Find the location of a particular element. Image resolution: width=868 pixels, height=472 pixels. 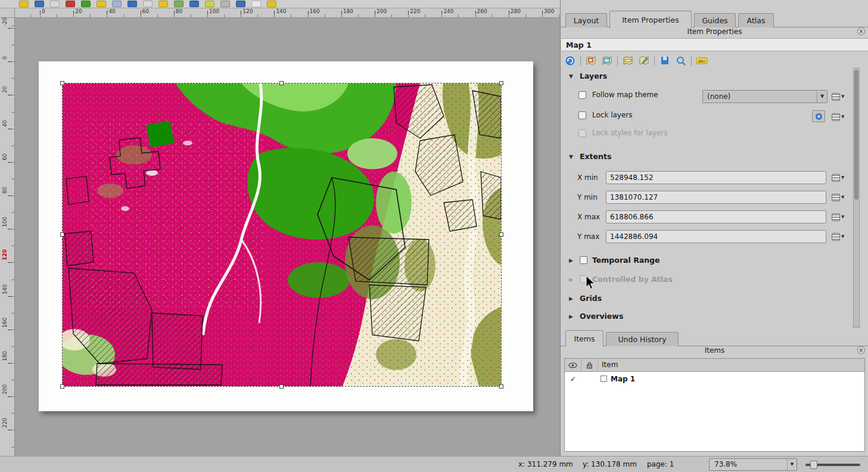

resize-handle-middle-left is located at coordinates (62, 235).